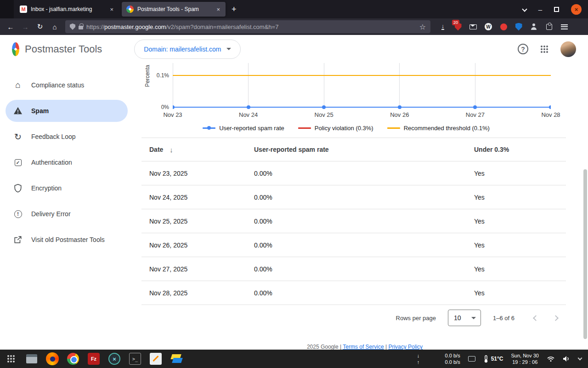 The height and width of the screenshot is (368, 588). I want to click on sidebar-item-feedback-loop: ↻ Feedback Loop, so click(67, 137).